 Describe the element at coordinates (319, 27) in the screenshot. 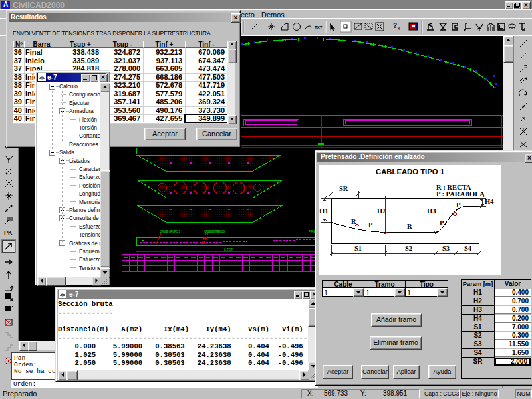

I see `svg-text: TXT` at that location.